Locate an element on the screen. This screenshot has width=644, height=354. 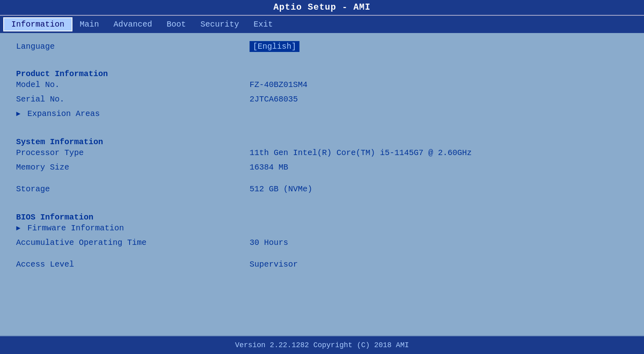
expansion-label: Expansion Areas is located at coordinates (144, 114).